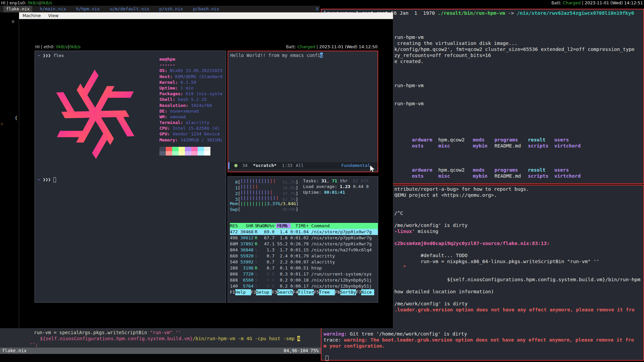 This screenshot has width=644, height=362. What do you see at coordinates (264, 292) in the screenshot?
I see `fkey-setup-label: Setup` at bounding box center [264, 292].